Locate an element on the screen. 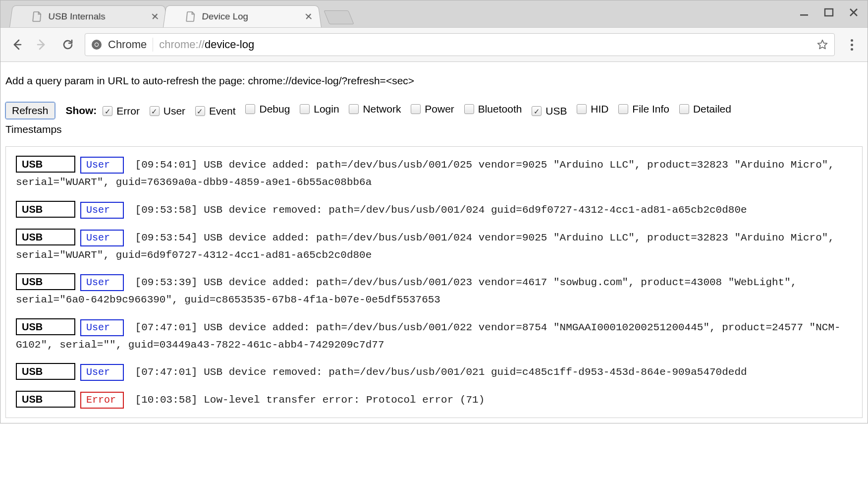 The width and height of the screenshot is (868, 480). bookmark-star-icon is located at coordinates (822, 45).